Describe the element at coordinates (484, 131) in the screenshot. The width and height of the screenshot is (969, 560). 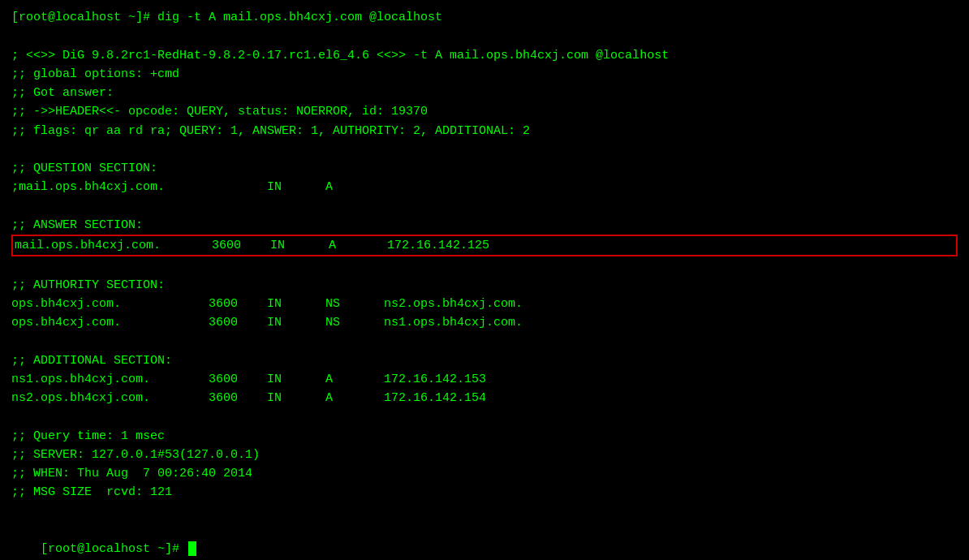
I see `flags-line: ;; flags: qr aa rd ra; QUERY: 1, ANSWER:…` at that location.